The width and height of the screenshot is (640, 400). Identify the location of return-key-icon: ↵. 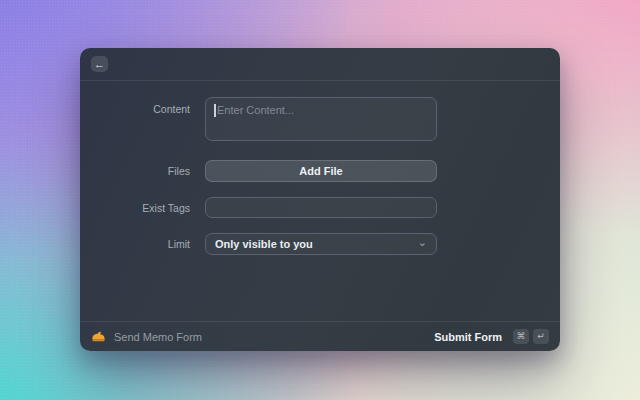
(541, 336).